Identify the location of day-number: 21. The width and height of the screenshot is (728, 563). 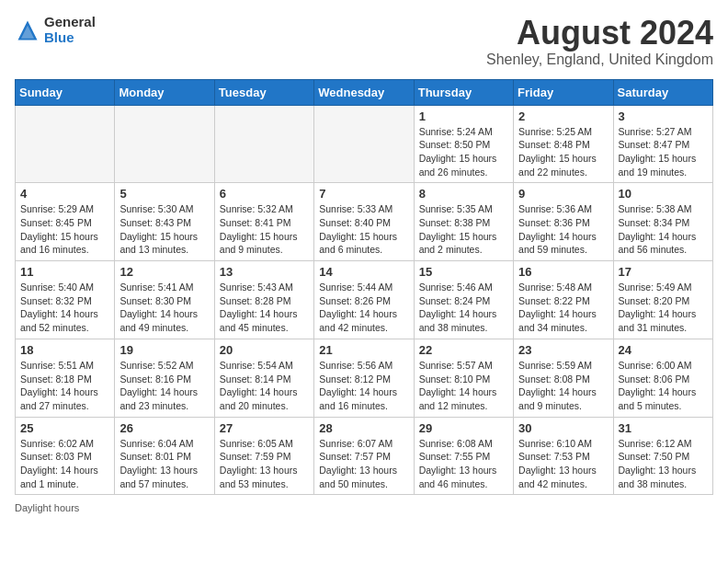
(364, 350).